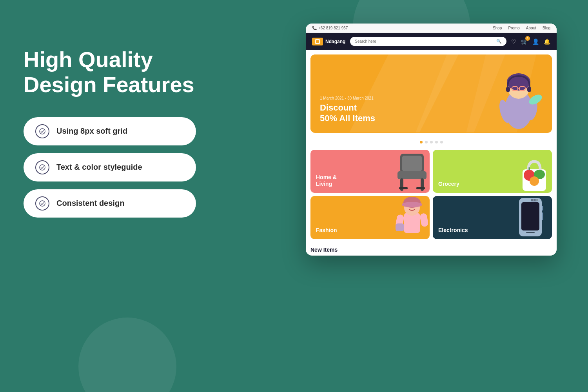  I want to click on search-bar: 🔍, so click(428, 42).